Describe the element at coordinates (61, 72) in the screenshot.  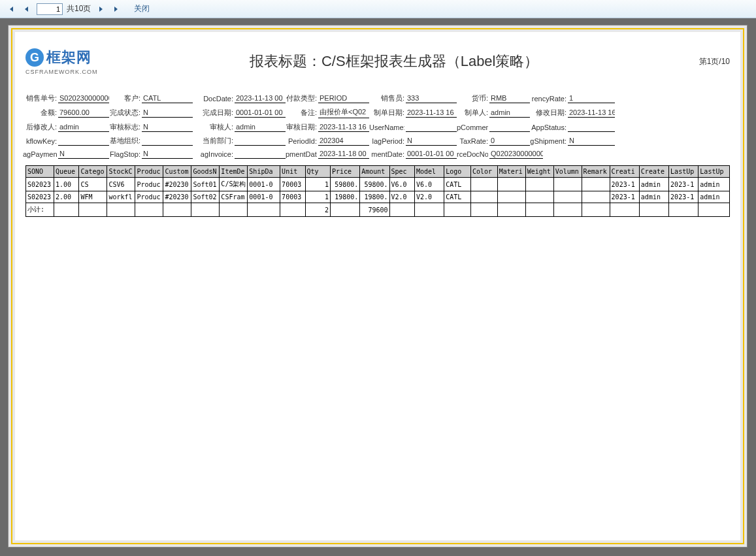
I see `logo-subtitle: CSFRAMEWORK.COM` at that location.